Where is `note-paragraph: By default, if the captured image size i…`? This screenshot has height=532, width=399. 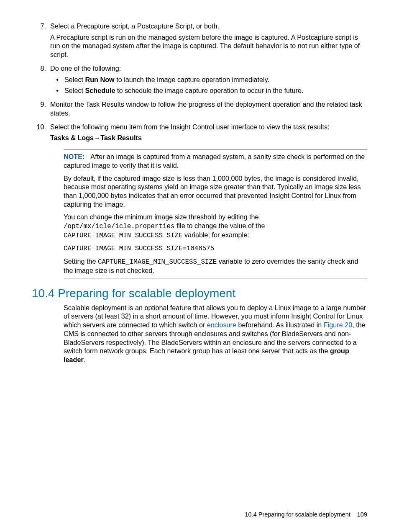
note-paragraph: By default, if the captured image size i… is located at coordinates (215, 192).